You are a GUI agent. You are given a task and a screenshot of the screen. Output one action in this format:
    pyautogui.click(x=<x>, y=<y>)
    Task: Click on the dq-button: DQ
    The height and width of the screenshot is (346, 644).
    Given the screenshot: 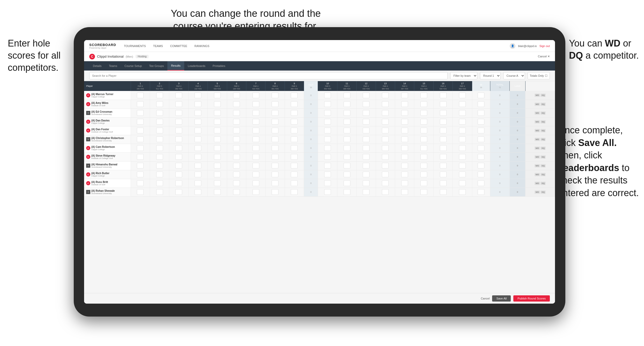 What is the action you would take?
    pyautogui.click(x=543, y=166)
    